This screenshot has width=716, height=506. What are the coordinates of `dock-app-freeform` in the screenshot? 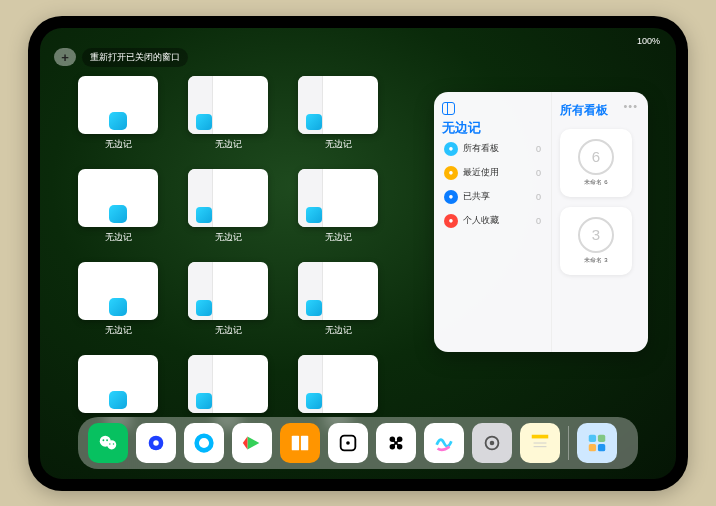 It's located at (444, 443).